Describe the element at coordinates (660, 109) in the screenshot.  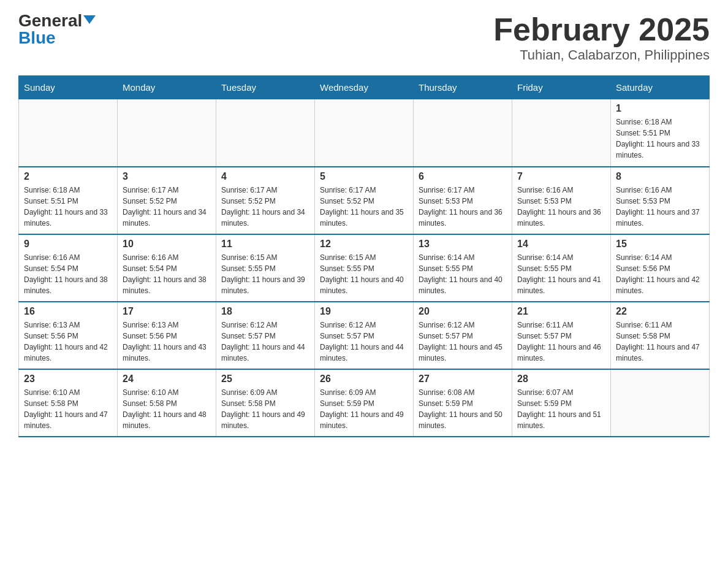
I see `day-number: 1` at that location.